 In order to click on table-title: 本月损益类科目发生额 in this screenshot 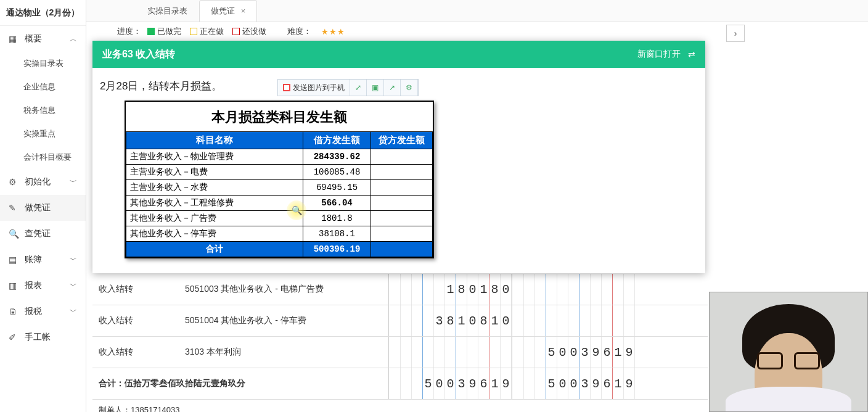, I will do `click(279, 117)`.